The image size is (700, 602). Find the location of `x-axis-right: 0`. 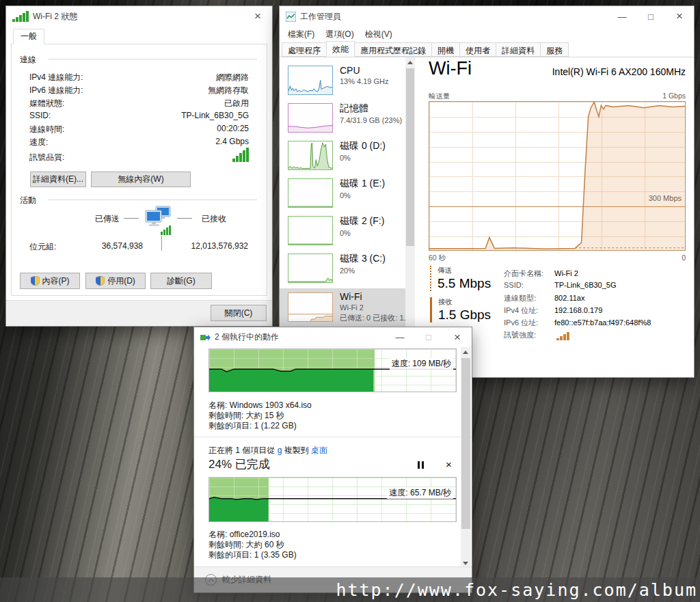

x-axis-right: 0 is located at coordinates (684, 258).